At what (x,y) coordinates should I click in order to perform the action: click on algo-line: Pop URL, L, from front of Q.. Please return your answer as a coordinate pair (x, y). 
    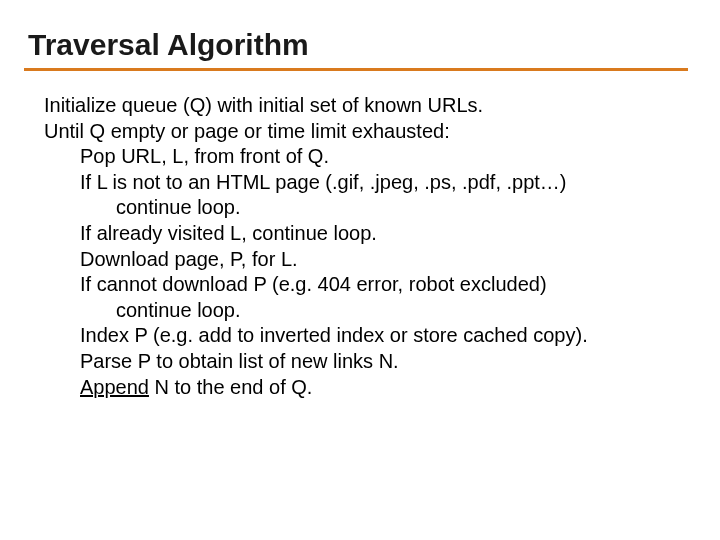
    Looking at the image, I should click on (384, 157).